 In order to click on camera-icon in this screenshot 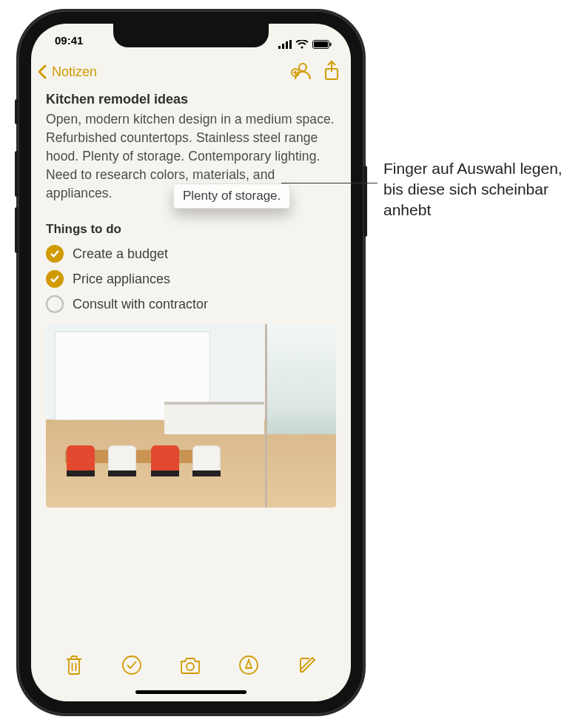, I will do `click(190, 665)`.